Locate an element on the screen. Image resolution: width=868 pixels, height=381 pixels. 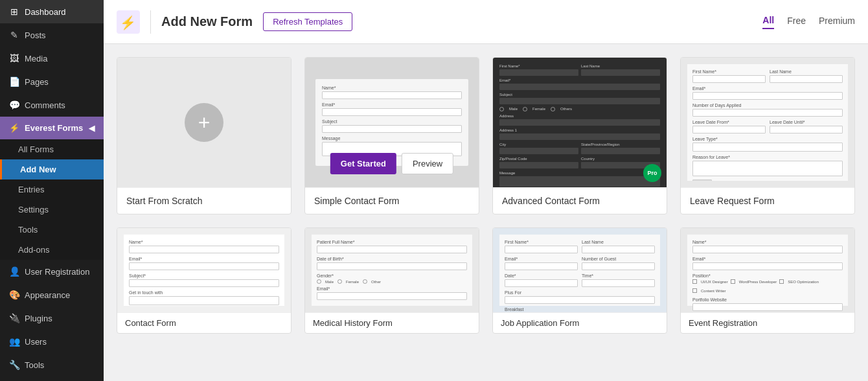
name-row: First Name* Last Name is located at coordinates (768, 78).